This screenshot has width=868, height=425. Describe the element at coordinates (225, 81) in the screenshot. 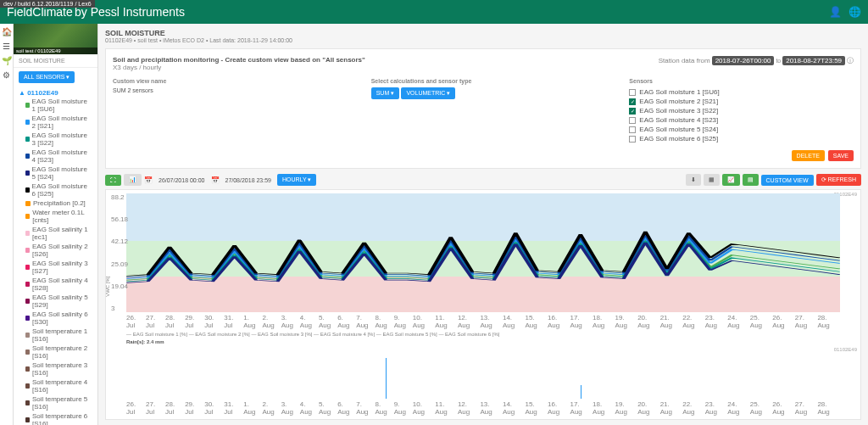

I see `col-custom-name-h: Custom view name` at that location.